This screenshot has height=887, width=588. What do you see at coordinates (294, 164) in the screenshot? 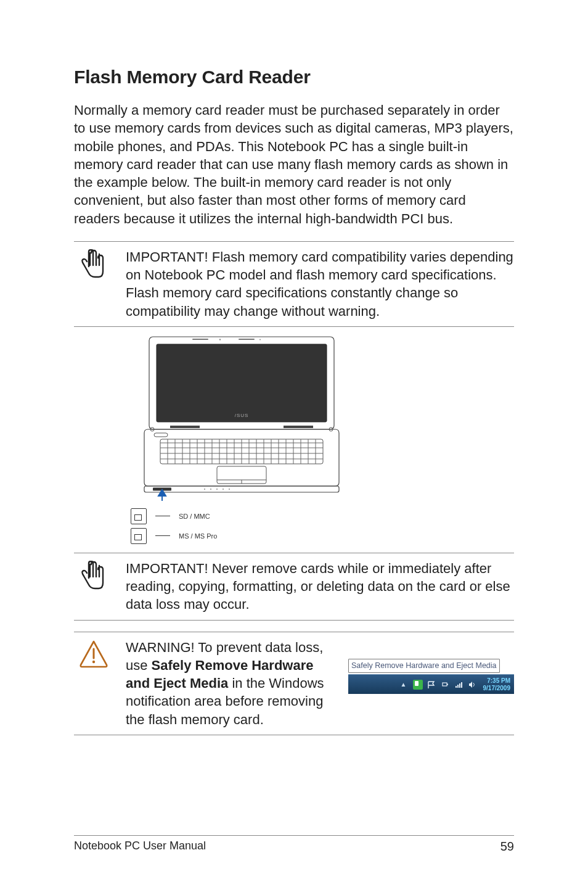
I see `body-paragraph: Normally a memory card reader must be pu…` at bounding box center [294, 164].